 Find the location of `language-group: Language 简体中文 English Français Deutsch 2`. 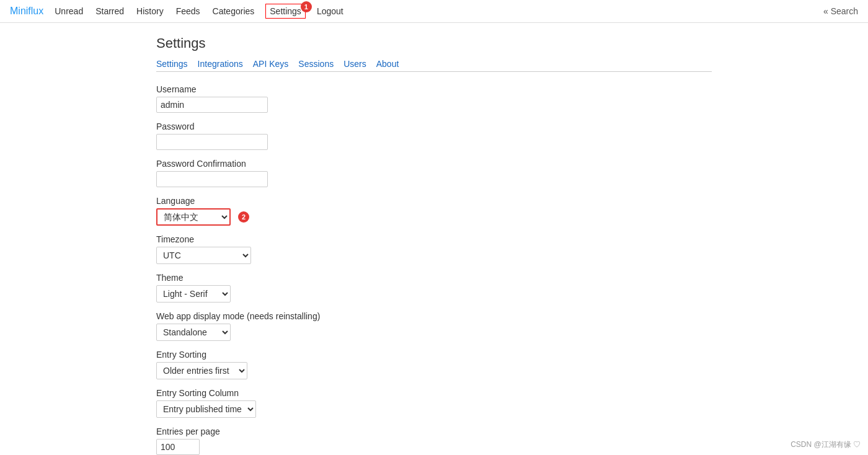

language-group: Language 简体中文 English Français Deutsch 2 is located at coordinates (434, 211).